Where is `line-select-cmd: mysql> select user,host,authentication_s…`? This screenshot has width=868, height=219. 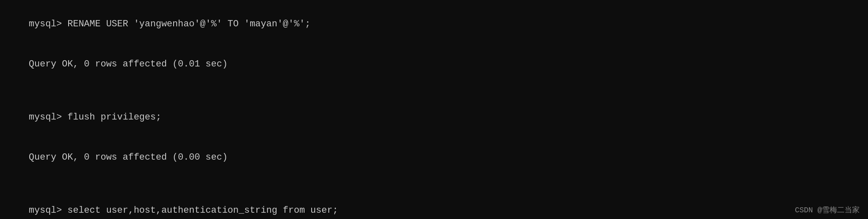
line-select-cmd: mysql> select user,host,authentication_s… is located at coordinates (434, 205).